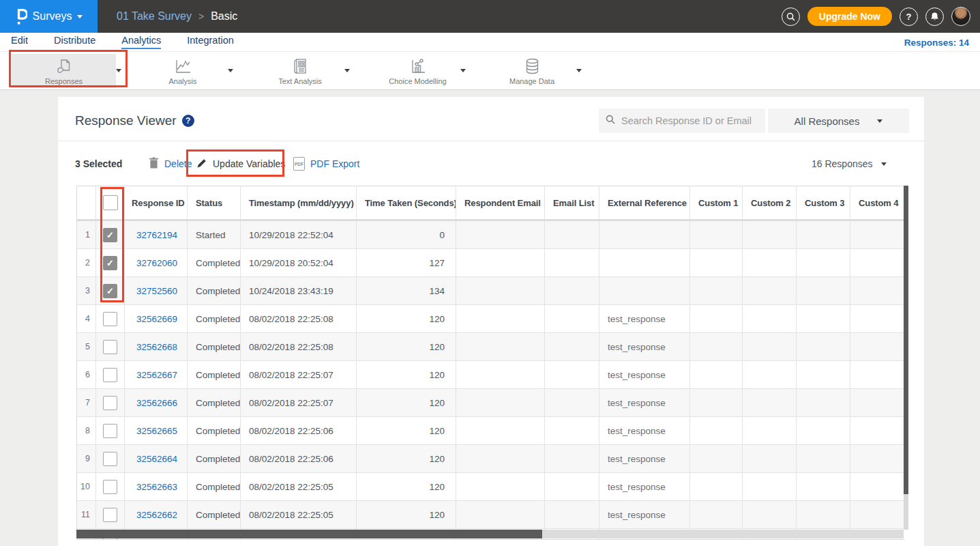 The height and width of the screenshot is (546, 980). What do you see at coordinates (183, 71) in the screenshot?
I see `toolbar-analysis-button: Analysis` at bounding box center [183, 71].